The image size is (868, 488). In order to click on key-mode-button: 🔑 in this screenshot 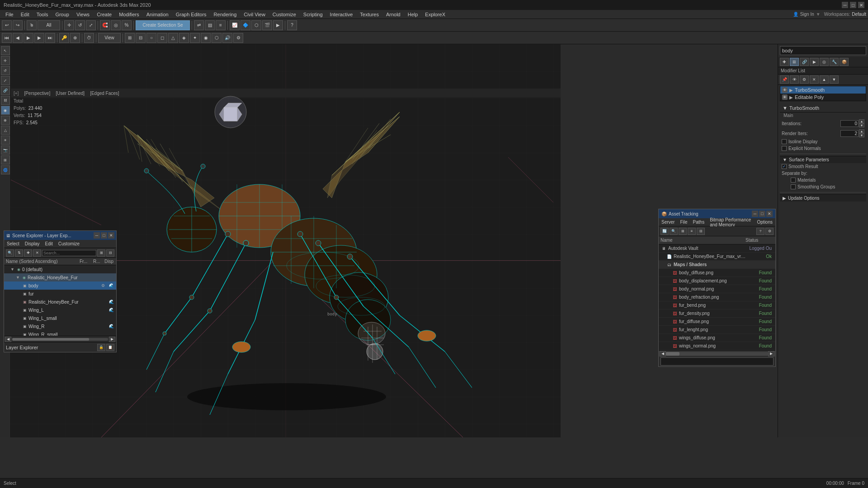, I will do `click(64, 38)`.